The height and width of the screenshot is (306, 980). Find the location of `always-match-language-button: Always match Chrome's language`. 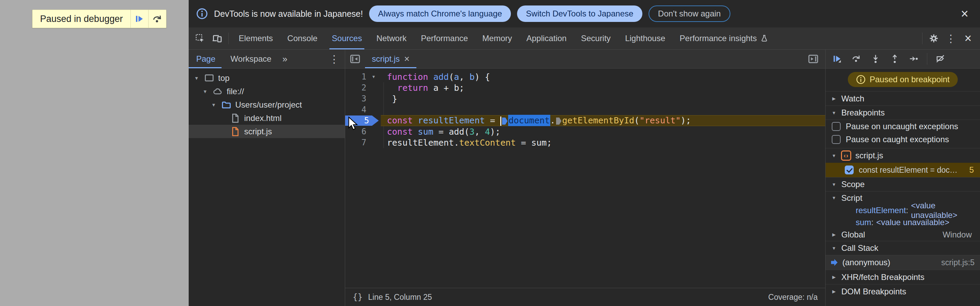

always-match-language-button: Always match Chrome's language is located at coordinates (440, 14).